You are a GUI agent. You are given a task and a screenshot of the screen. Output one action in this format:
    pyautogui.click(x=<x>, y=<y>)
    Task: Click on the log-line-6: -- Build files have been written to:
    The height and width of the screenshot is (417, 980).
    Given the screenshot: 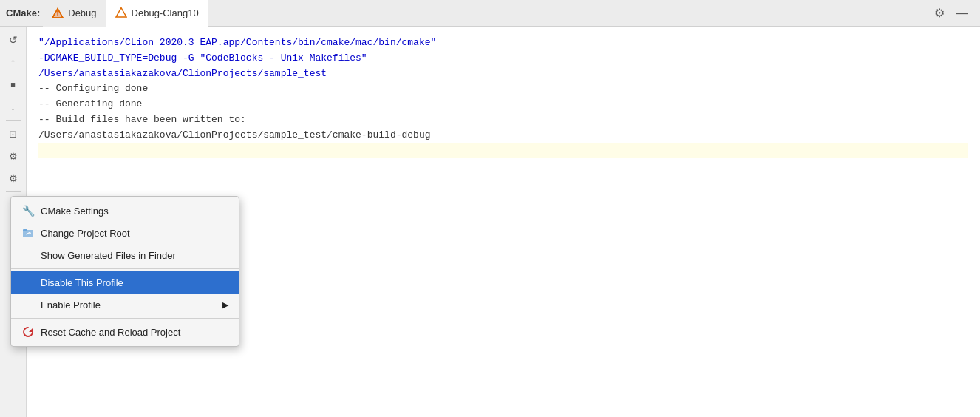 What is the action you would take?
    pyautogui.click(x=142, y=120)
    